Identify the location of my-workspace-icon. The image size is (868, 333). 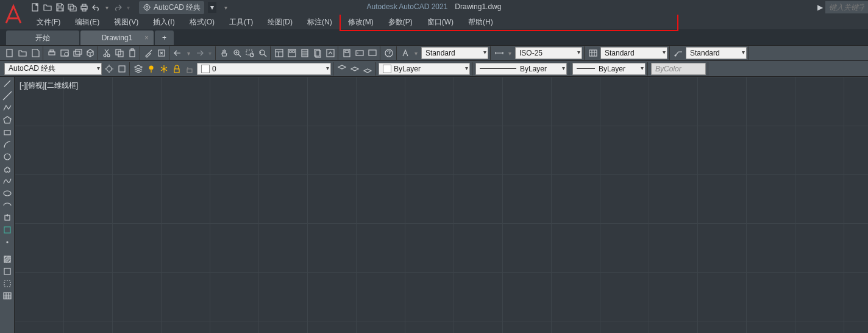
(122, 69).